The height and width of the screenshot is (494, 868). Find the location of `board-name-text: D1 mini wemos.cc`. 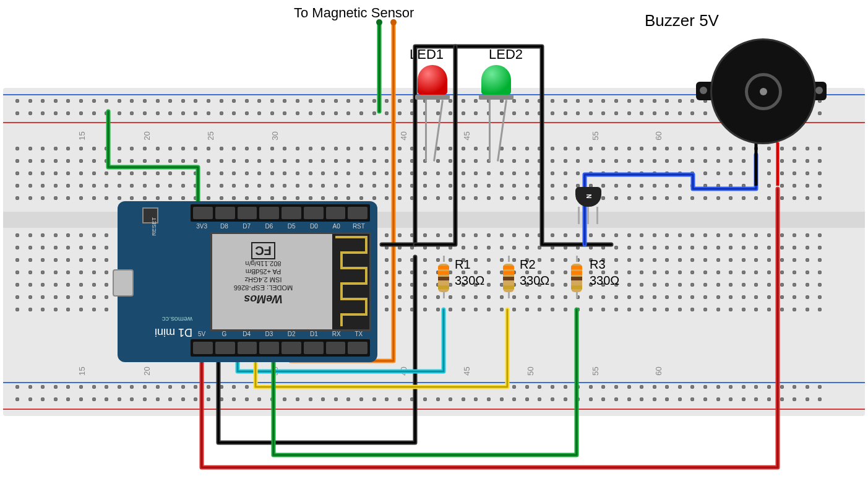

board-name-text: D1 mini wemos.cc is located at coordinates (173, 327).